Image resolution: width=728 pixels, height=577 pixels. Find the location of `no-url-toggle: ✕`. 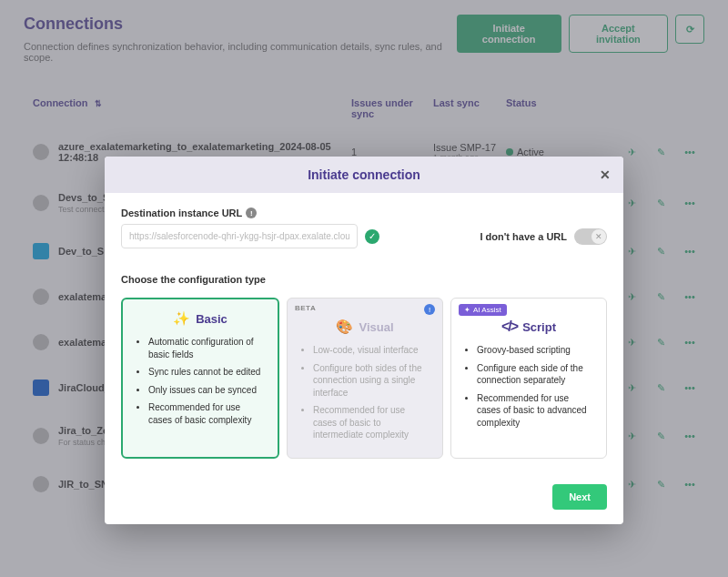

no-url-toggle: ✕ is located at coordinates (591, 237).